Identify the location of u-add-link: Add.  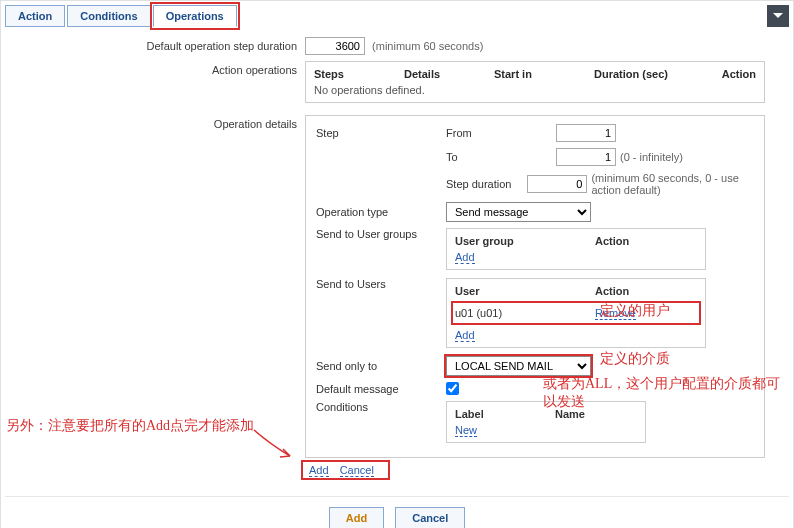
(465, 336).